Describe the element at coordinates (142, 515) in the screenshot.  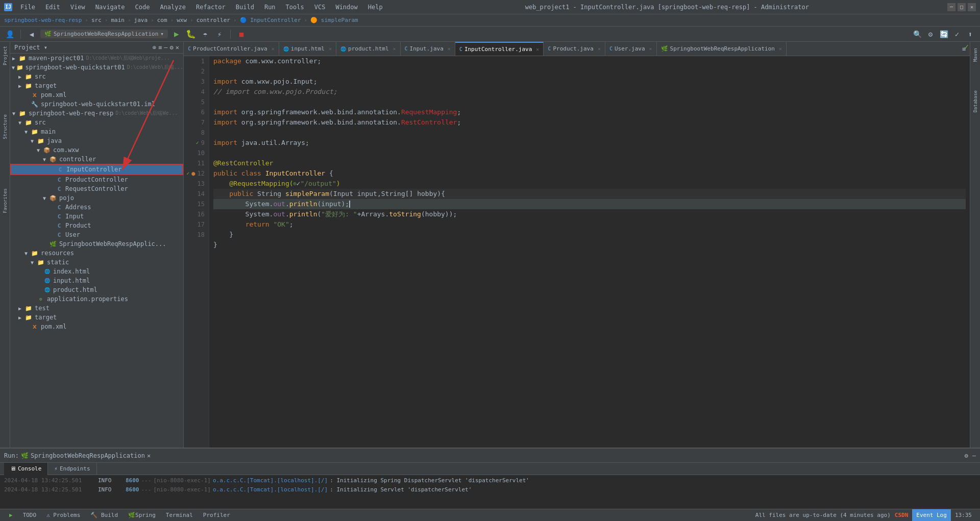
I see `status-spring: 🌿 Spring` at that location.